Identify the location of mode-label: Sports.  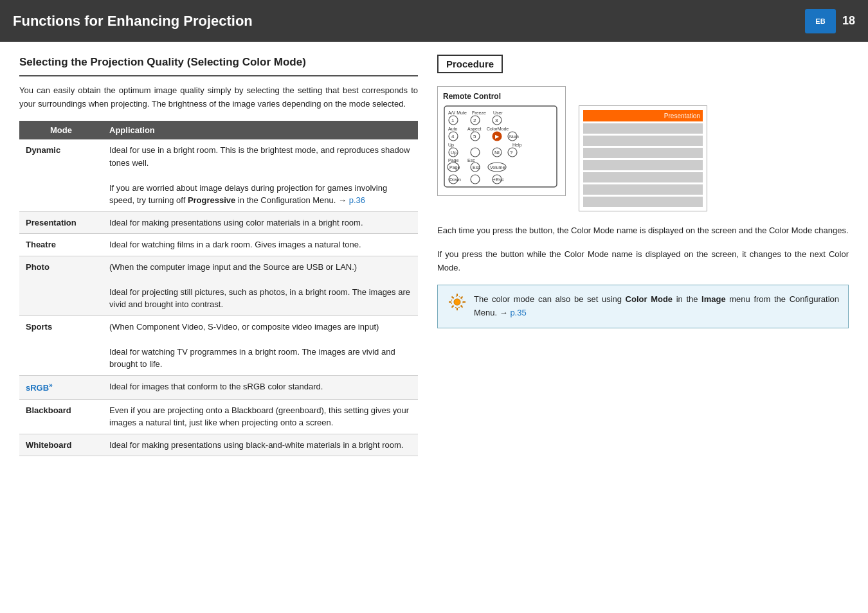
(61, 346).